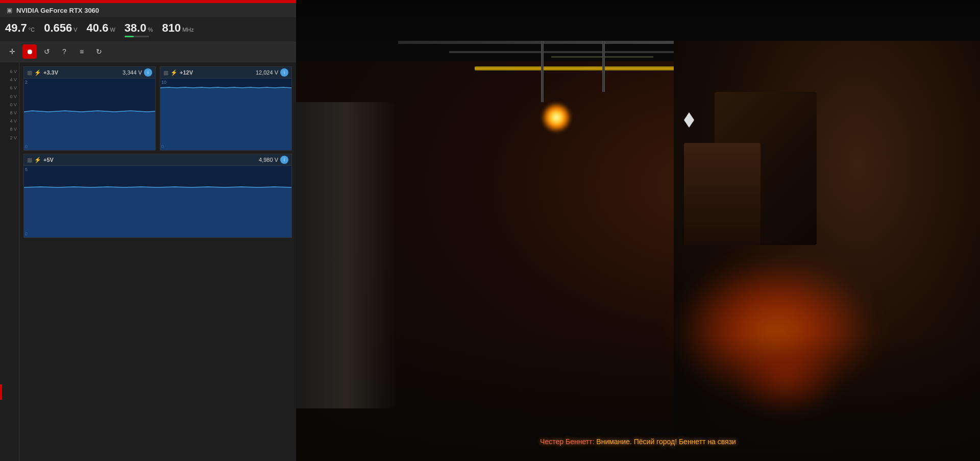 The image size is (980, 461). Describe the element at coordinates (13, 121) in the screenshot. I see `y-label-7: 4 V` at that location.